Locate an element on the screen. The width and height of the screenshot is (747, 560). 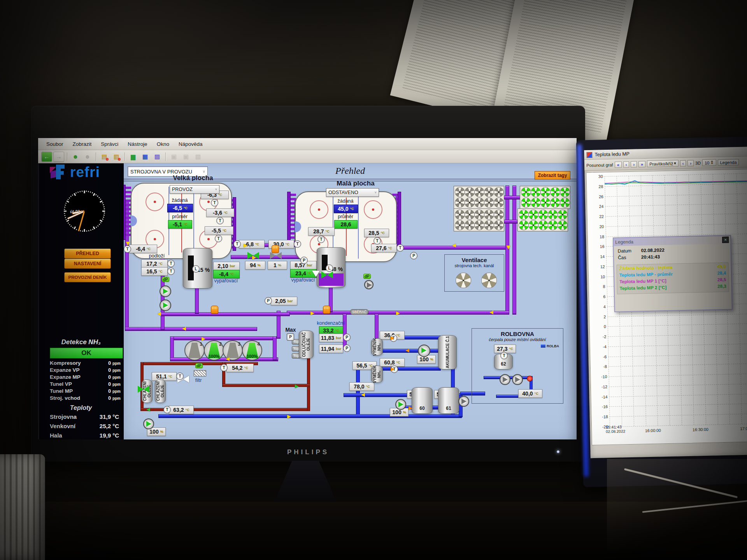
nh3-row: Stroj. vchod0 ppm is located at coordinates (85, 399).